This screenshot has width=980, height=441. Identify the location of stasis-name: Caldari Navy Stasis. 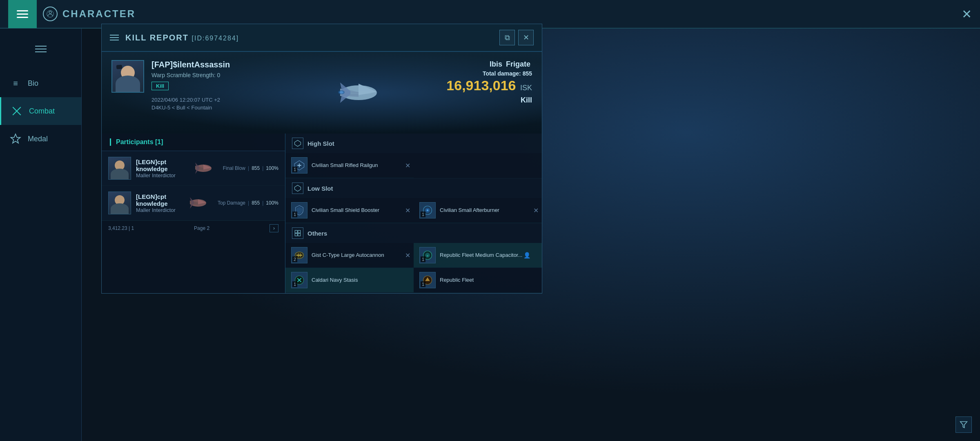
(335, 280).